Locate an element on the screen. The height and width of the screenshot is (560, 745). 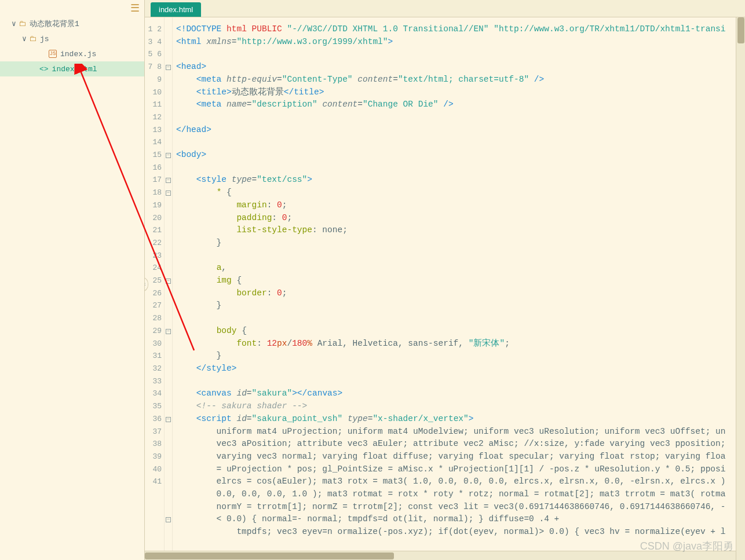
scrollbar-horizontal-thumb is located at coordinates (269, 556).